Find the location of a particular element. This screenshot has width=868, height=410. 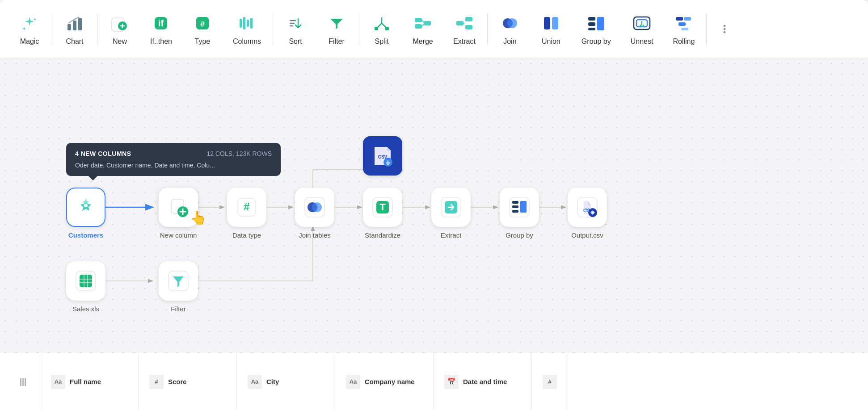

new-column-label: New column is located at coordinates (179, 235).